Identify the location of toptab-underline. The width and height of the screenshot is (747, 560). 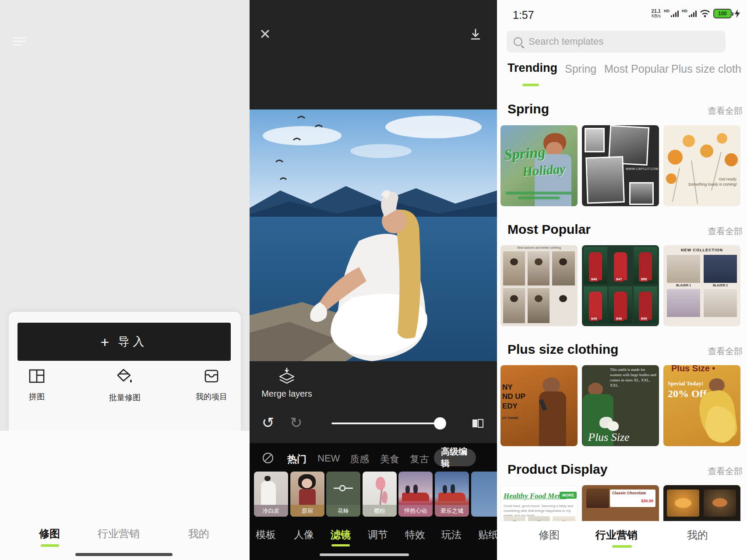
(531, 85).